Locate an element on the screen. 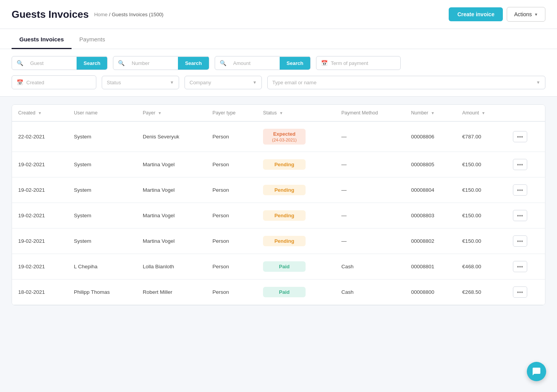 The width and height of the screenshot is (557, 392). status-filter-group: Status ▼ is located at coordinates (140, 83).